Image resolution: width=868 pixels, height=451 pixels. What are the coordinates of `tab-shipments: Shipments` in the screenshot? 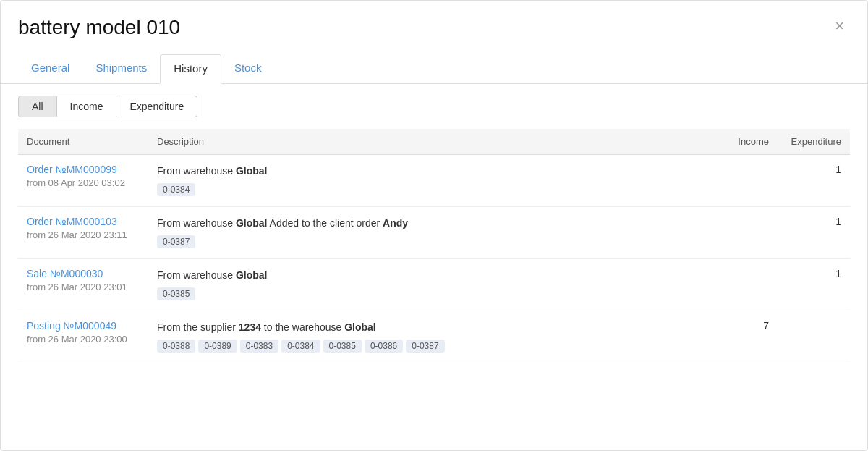 It's located at (122, 69).